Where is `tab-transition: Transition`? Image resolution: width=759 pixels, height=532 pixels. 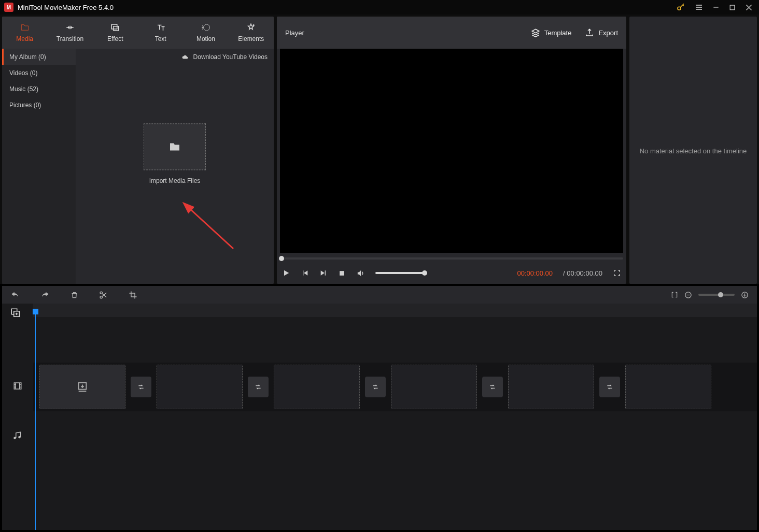
tab-transition: Transition is located at coordinates (69, 33).